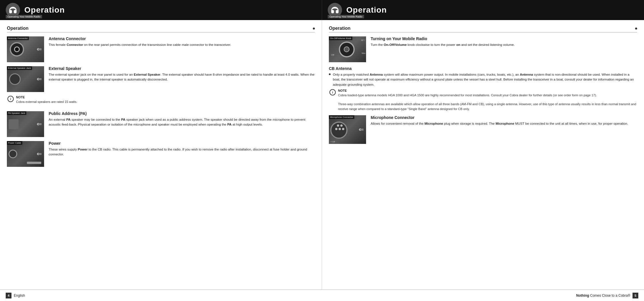 This screenshot has width=644, height=301. Describe the element at coordinates (18, 28) in the screenshot. I see `left-section-title: Operation` at that location.